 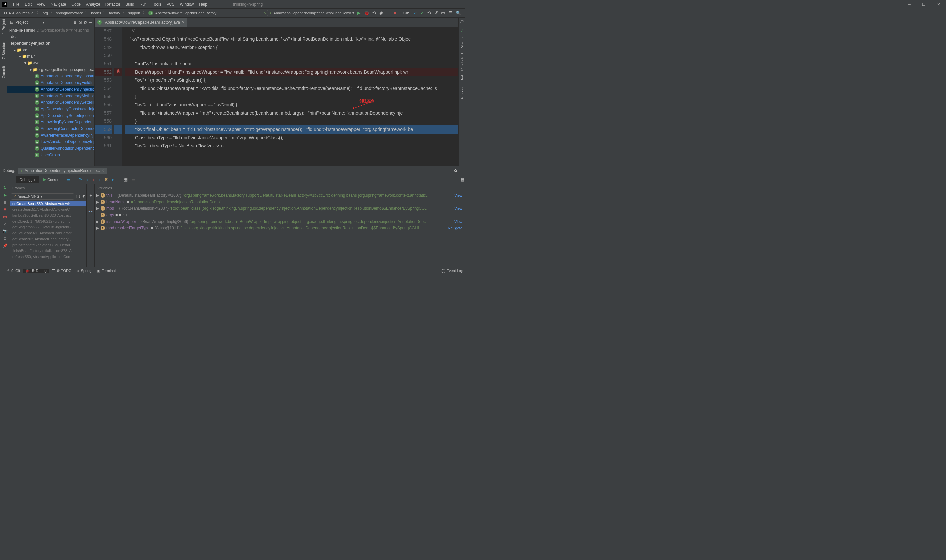 I want to click on layout-icon: ▦, so click(x=462, y=179).